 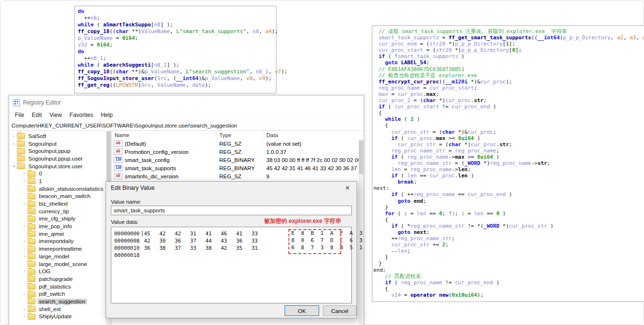 I want to click on tree-item-pdf_switch: ›pdf_switch, so click(x=60, y=294).